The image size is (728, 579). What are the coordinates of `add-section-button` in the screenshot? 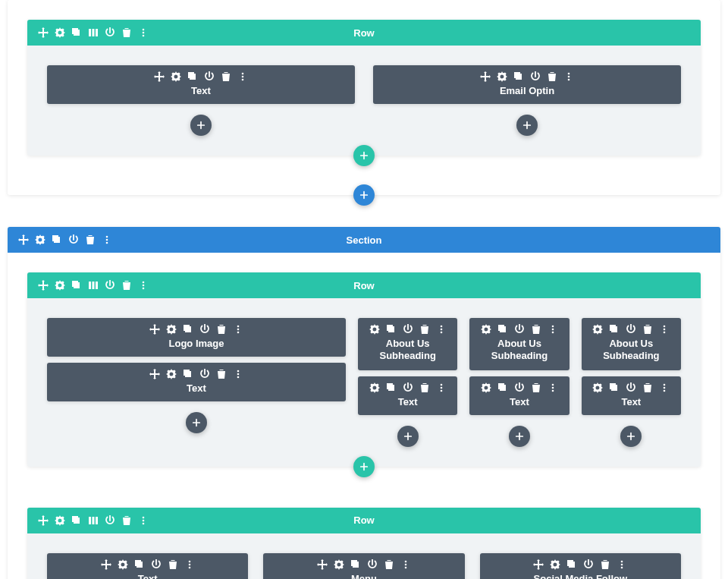 It's located at (364, 195).